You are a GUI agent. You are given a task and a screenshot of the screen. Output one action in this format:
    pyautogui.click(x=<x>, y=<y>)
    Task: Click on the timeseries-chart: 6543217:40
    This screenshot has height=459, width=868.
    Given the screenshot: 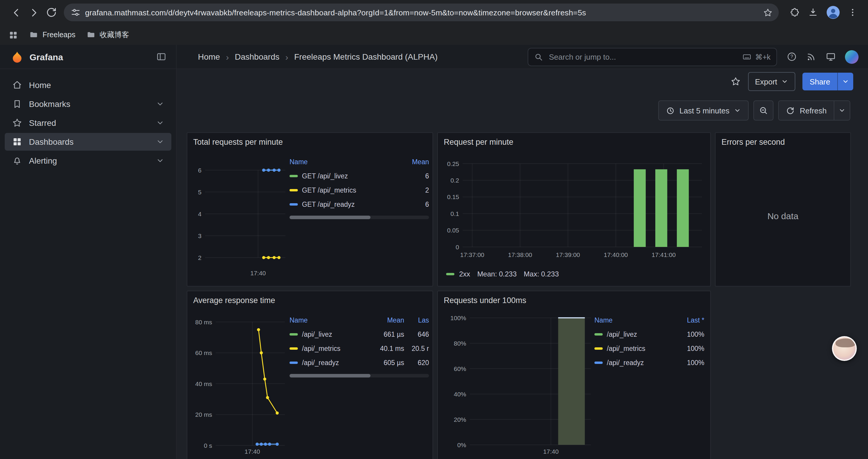 What is the action you would take?
    pyautogui.click(x=241, y=216)
    